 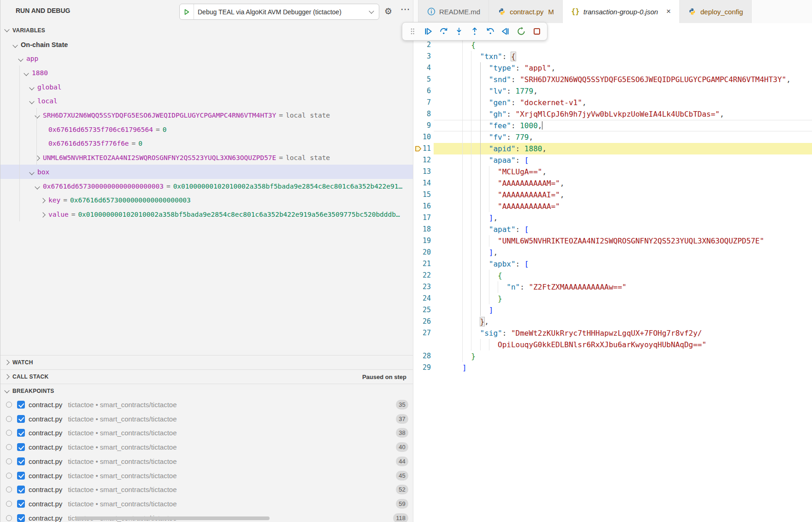 What do you see at coordinates (207, 172) in the screenshot?
I see `variable-row: box` at bounding box center [207, 172].